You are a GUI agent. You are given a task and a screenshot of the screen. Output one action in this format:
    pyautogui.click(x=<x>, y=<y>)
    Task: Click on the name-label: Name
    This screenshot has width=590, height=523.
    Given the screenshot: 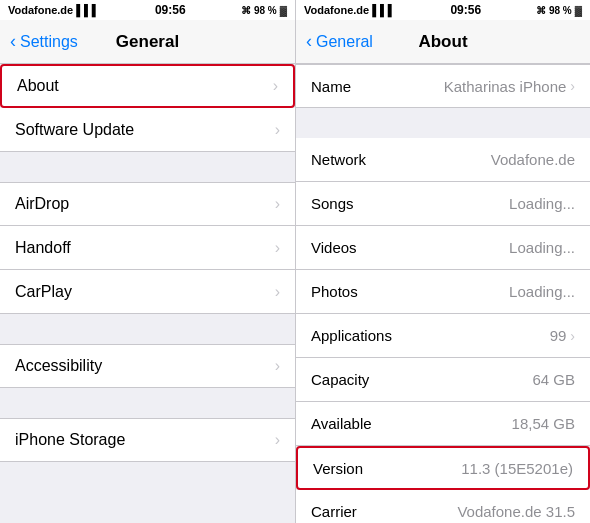 What is the action you would take?
    pyautogui.click(x=331, y=86)
    